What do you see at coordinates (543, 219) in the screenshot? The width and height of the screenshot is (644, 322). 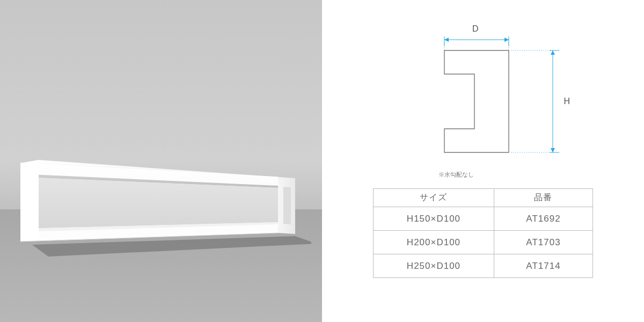 I see `cell-code: AT1692` at bounding box center [543, 219].